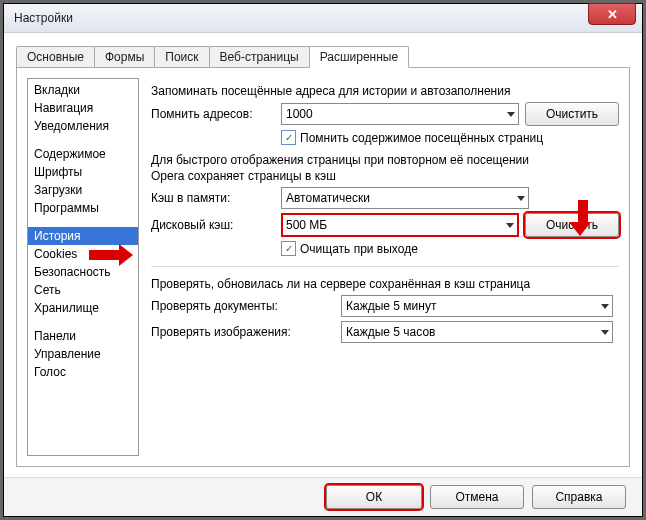  Describe the element at coordinates (385, 266) in the screenshot. I see `separator` at that location.